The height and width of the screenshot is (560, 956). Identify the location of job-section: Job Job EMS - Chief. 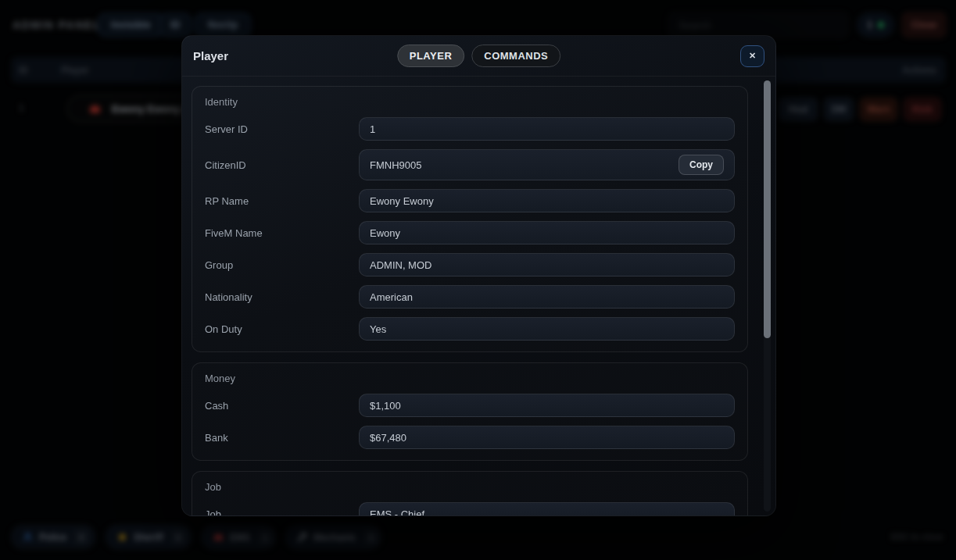
(470, 494).